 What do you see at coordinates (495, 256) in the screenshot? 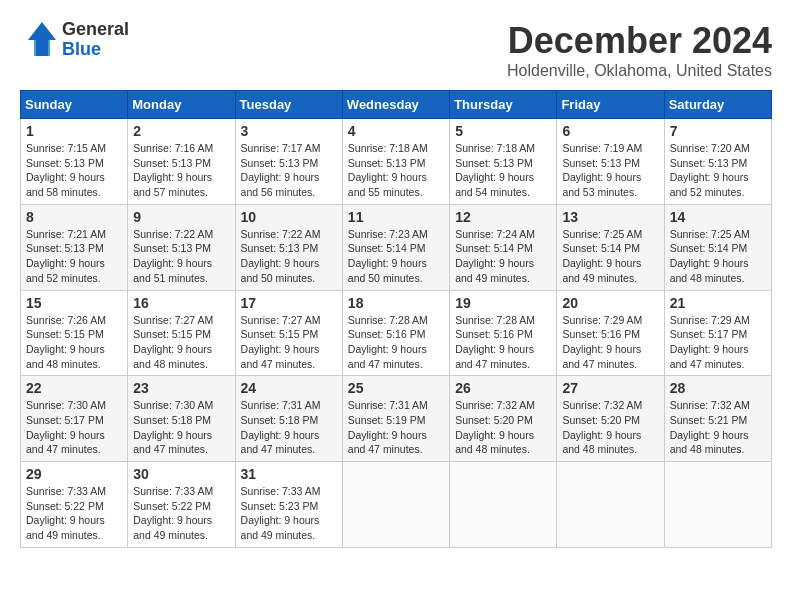
I see `day-info: Sunrise: 7:24 AMSunset: 5:14 PMDaylight:…` at bounding box center [495, 256].